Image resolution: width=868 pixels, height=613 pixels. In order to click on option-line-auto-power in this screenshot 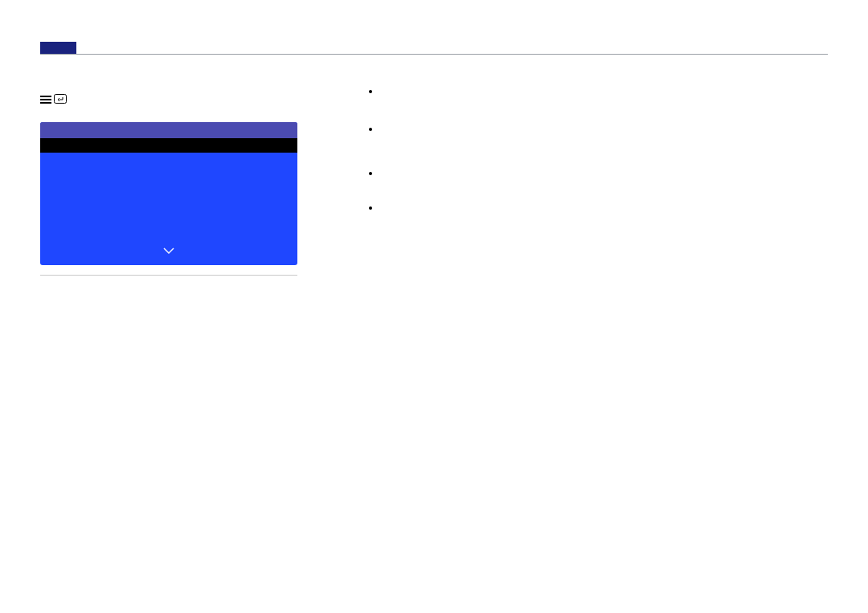, I will do `click(598, 170)`.